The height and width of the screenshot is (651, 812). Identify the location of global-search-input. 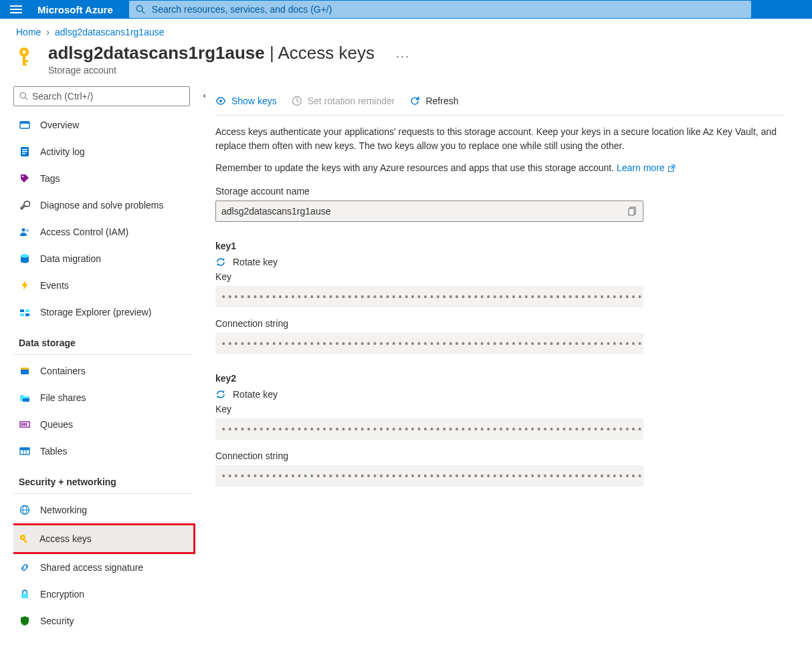
(447, 9).